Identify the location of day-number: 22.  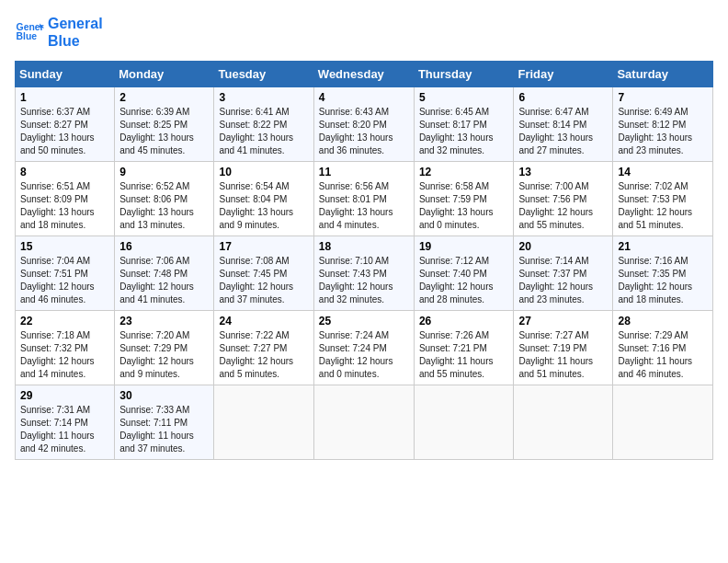
(64, 321).